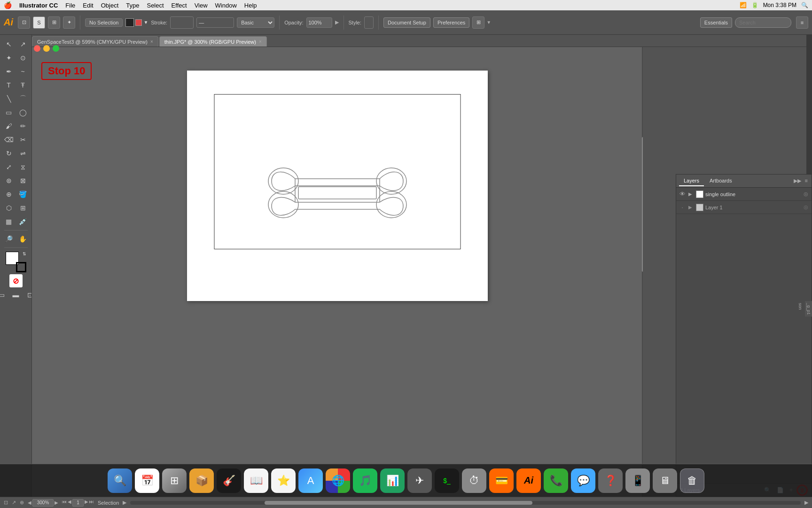  I want to click on swap-colors-icon: ⇅, so click(24, 254).